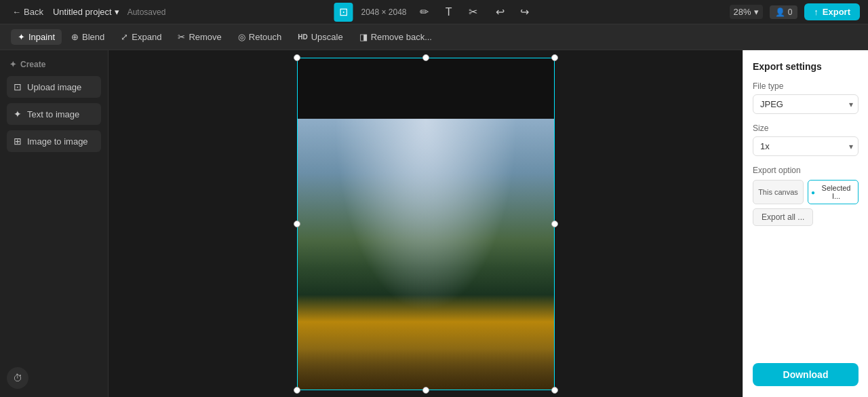 The height and width of the screenshot is (397, 868). I want to click on export-all-row: Export all ..., so click(806, 217).